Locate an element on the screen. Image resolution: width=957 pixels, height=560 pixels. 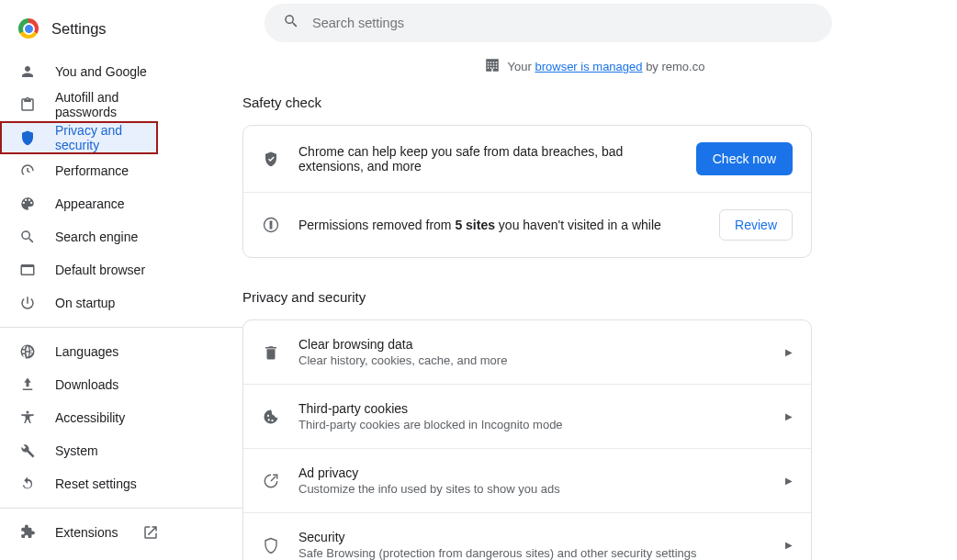
managed-banner: Your browser is managed by remo.co is located at coordinates (594, 66).